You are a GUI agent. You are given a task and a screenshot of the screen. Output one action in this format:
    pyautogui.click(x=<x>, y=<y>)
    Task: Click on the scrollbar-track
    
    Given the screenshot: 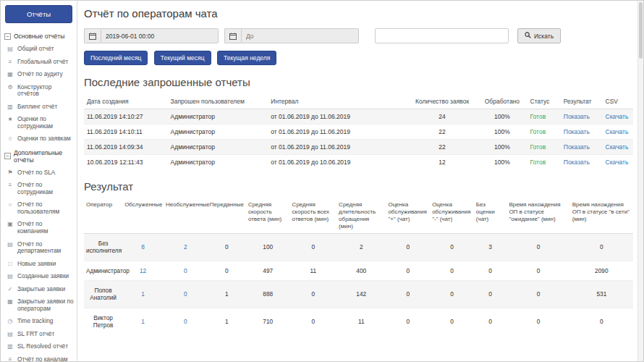 What is the action you would take?
    pyautogui.click(x=640, y=181)
    